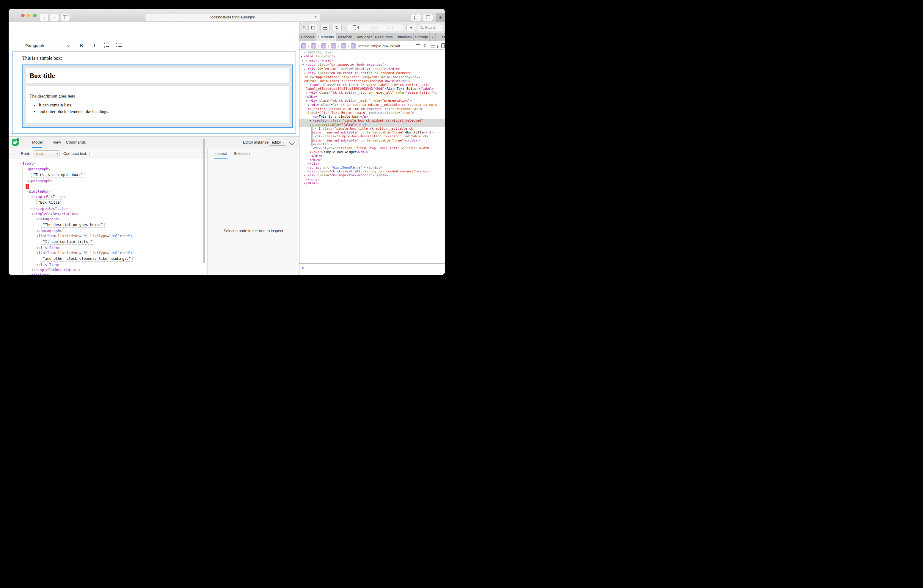 Image resolution: width=923 pixels, height=588 pixels. What do you see at coordinates (49, 231) in the screenshot?
I see `model-tree-row: </paragraph>` at bounding box center [49, 231].